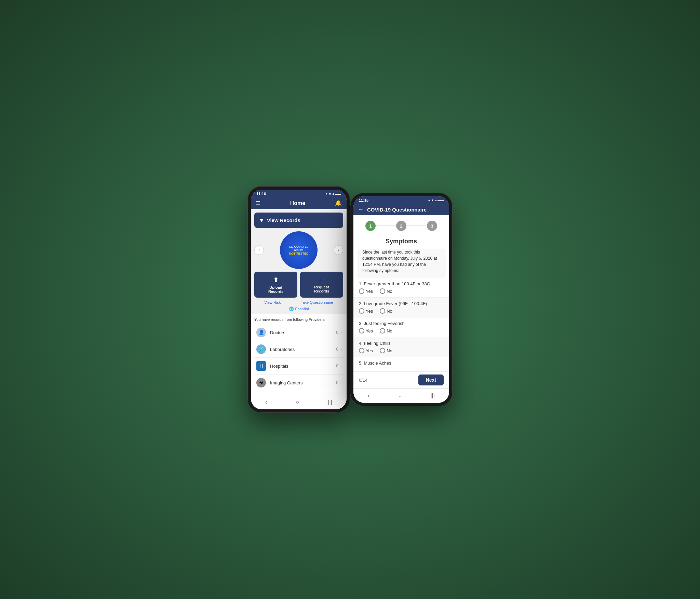  Describe the element at coordinates (337, 349) in the screenshot. I see `laboratories-count: 0` at that location.